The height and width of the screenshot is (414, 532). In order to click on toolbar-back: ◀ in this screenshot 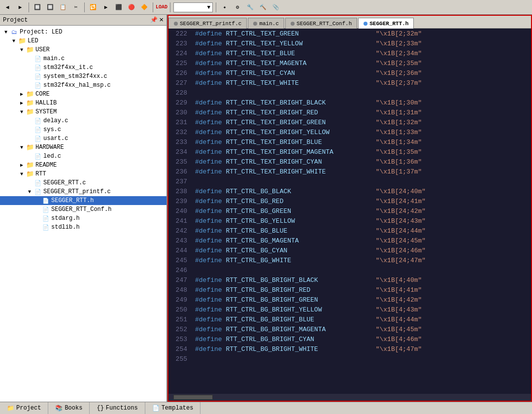, I will do `click(7, 7)`.